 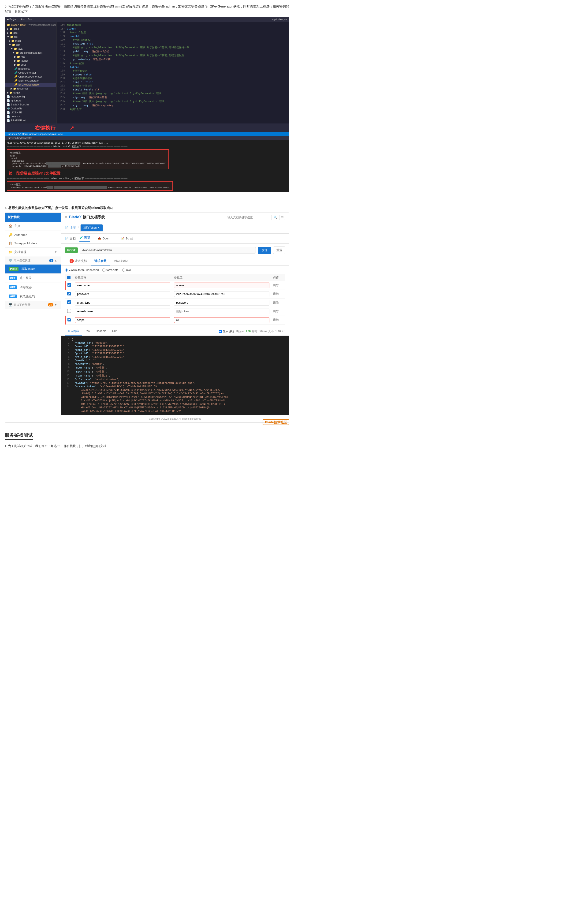 I want to click on input-granttype-value, so click(x=222, y=302).